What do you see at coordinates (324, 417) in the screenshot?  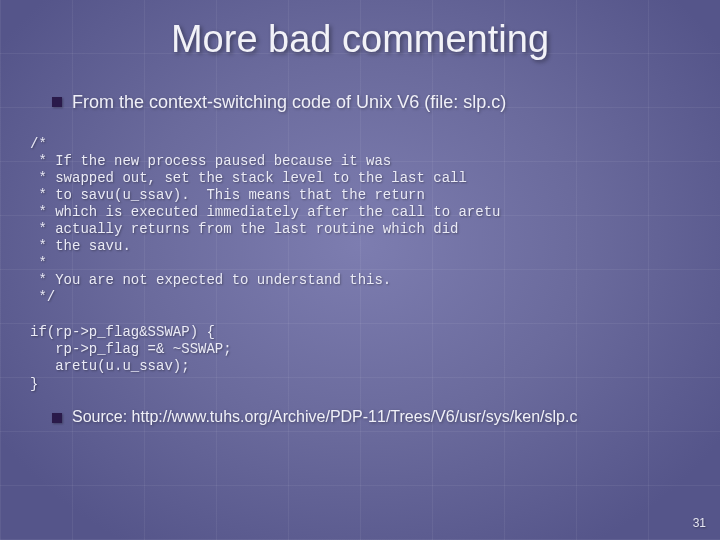 I see `bullet-text-source: Source: http://www.tuhs.org/Archive/PDP-…` at bounding box center [324, 417].